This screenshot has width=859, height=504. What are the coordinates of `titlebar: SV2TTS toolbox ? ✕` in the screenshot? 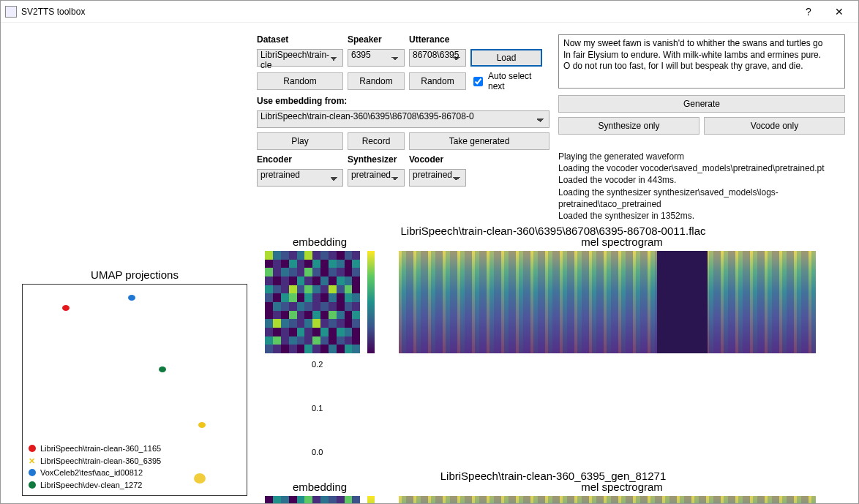 It's located at (430, 12).